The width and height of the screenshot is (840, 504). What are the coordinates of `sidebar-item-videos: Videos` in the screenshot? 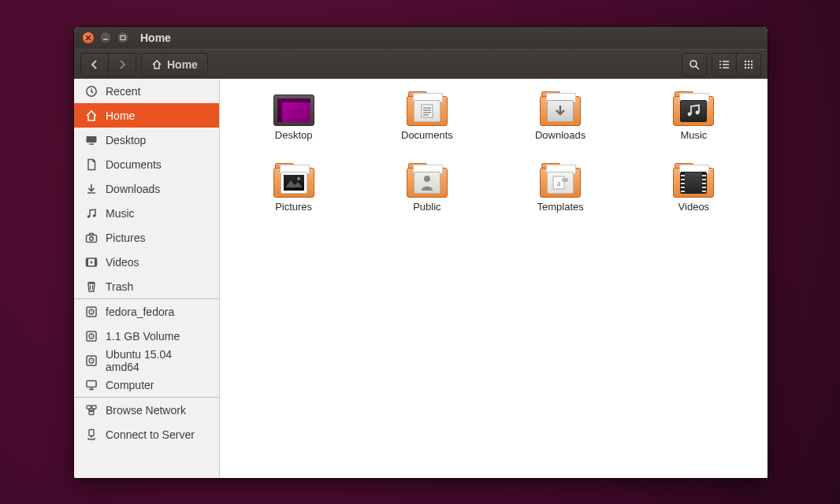 It's located at (147, 261).